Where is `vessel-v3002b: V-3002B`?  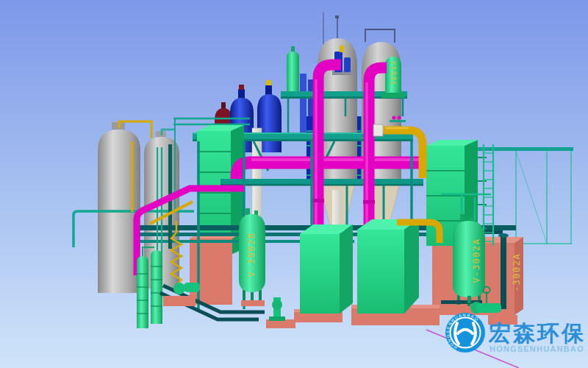 vessel-v3002b: V-3002B is located at coordinates (252, 258).